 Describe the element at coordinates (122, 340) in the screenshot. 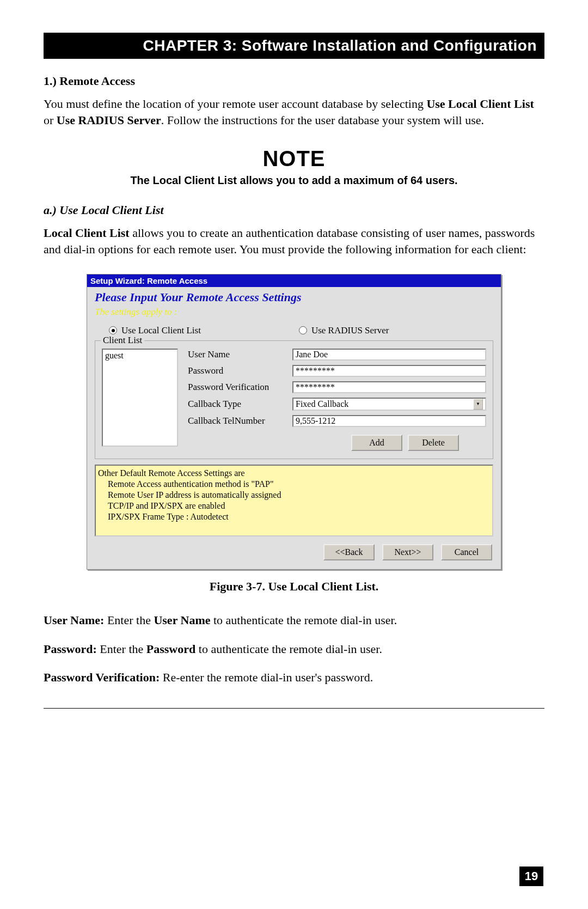

I see `fieldset-legend: Client List` at that location.